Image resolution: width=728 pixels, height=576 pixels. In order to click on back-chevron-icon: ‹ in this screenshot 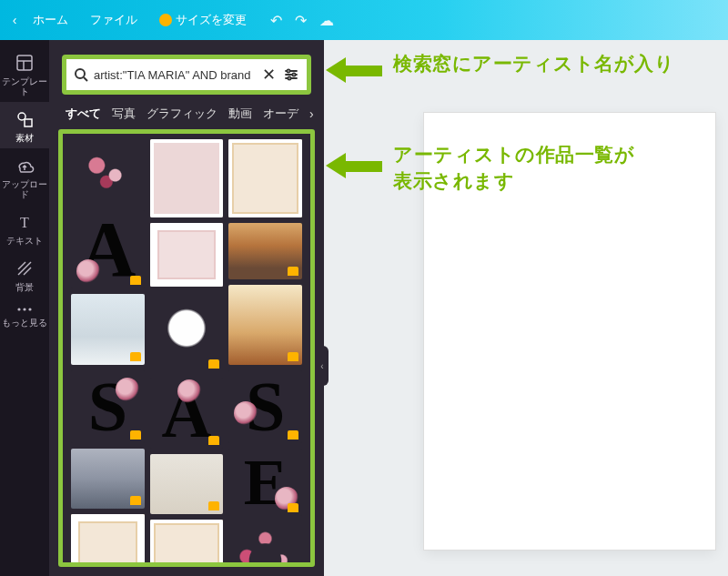, I will do `click(15, 20)`.